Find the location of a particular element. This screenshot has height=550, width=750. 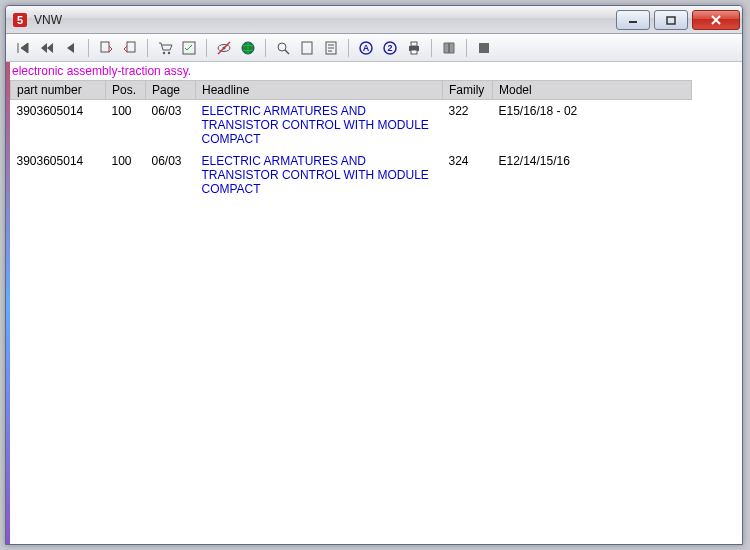

nav-first-icon is located at coordinates (23, 48).